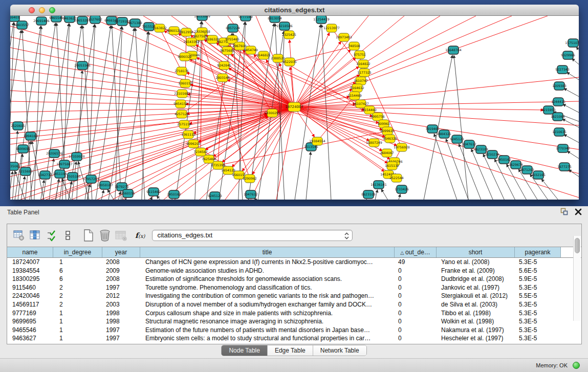 The width and height of the screenshot is (588, 372). I want to click on graph-node: 16403, so click(15, 18).